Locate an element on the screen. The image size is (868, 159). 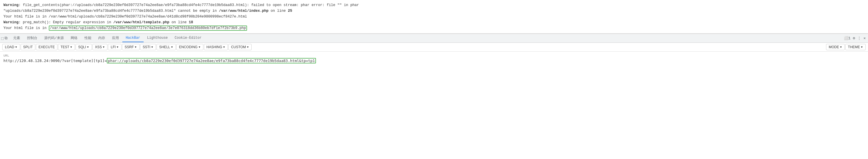
hackbar-execute-button: EXECUTE is located at coordinates (46, 47).